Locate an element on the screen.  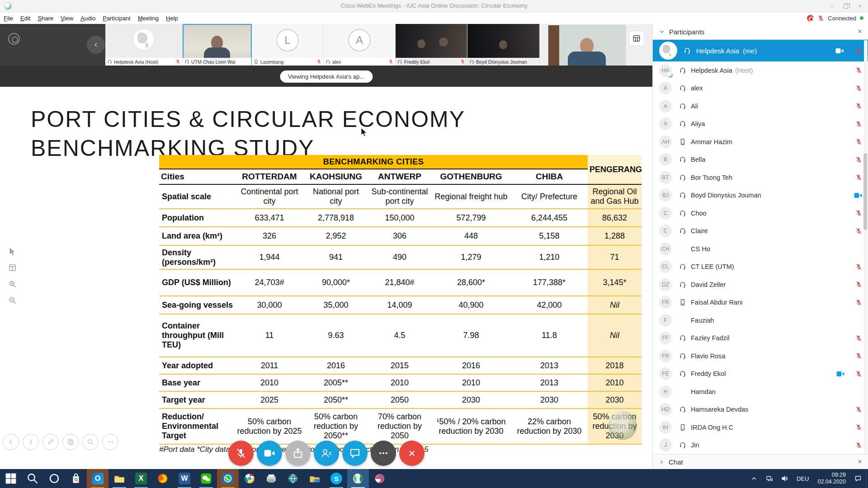
tray-expand-button is located at coordinates (754, 479).